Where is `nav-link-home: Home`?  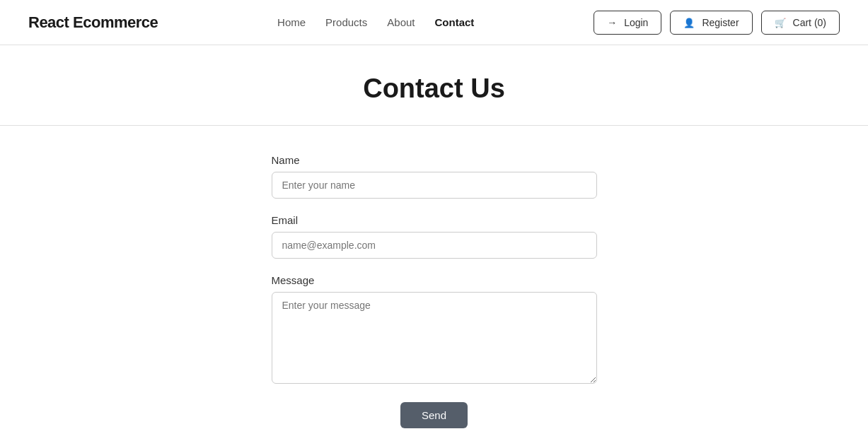
nav-link-home: Home is located at coordinates (291, 23).